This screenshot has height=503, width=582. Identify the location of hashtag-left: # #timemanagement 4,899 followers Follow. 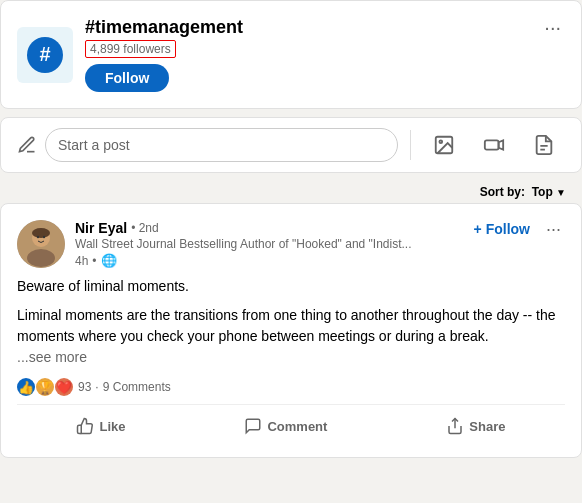
(130, 54).